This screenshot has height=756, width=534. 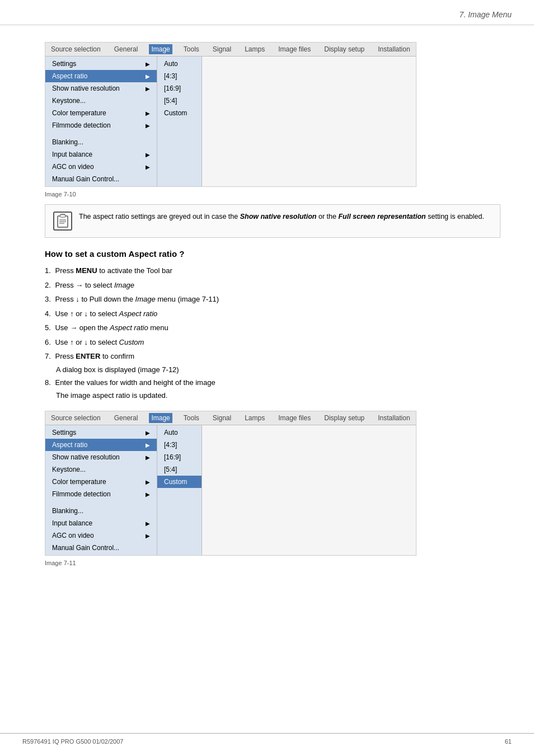 What do you see at coordinates (273, 563) in the screenshot?
I see `image-label-2: Image 7-11` at bounding box center [273, 563].